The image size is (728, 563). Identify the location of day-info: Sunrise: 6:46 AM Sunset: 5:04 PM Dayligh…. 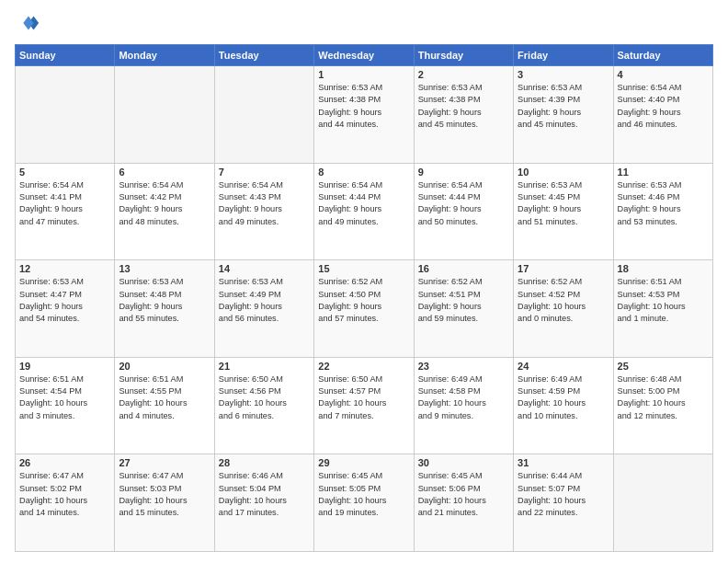
(265, 495).